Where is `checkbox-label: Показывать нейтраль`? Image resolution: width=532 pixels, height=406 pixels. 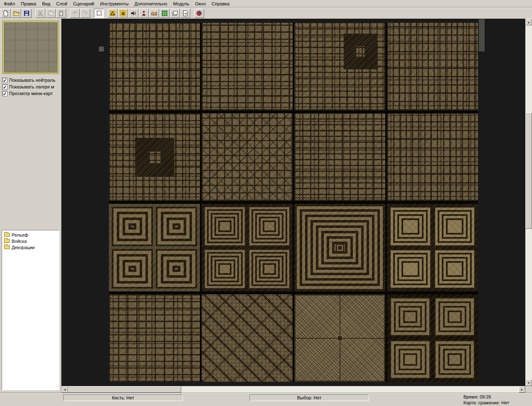
checkbox-label: Показывать нейтраль is located at coordinates (32, 80).